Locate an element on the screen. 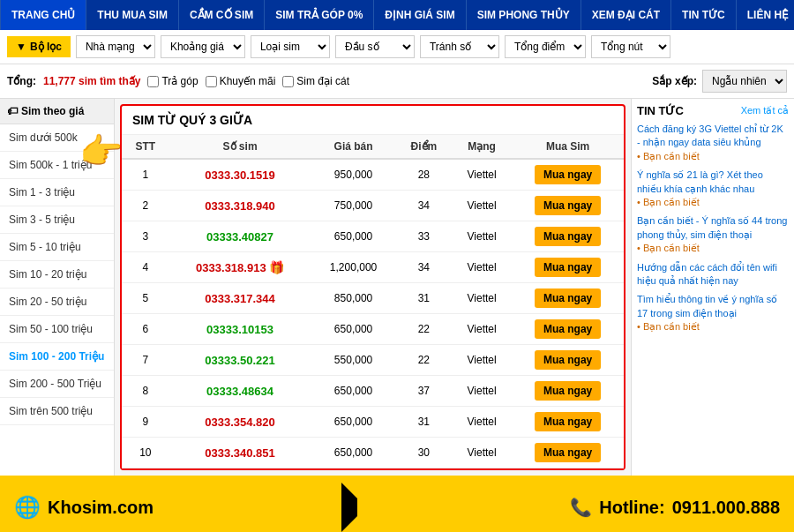 Image resolution: width=794 pixels, height=532 pixels. avoid-select: Tránh số is located at coordinates (460, 47).